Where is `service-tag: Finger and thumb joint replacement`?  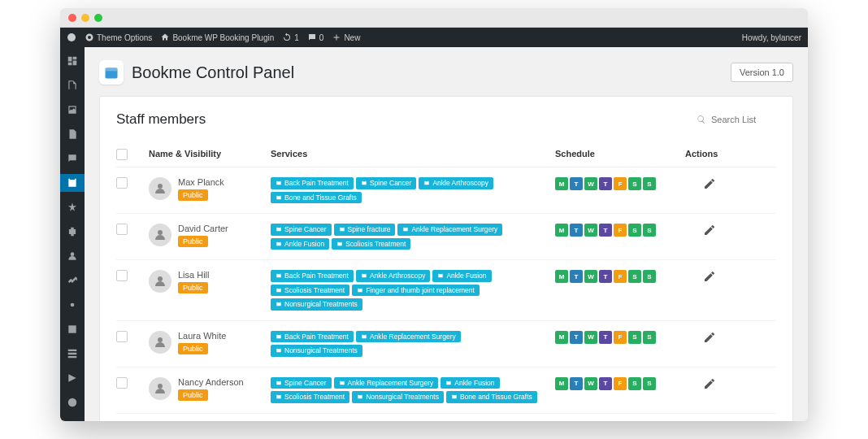
service-tag: Finger and thumb joint replacement is located at coordinates (416, 291).